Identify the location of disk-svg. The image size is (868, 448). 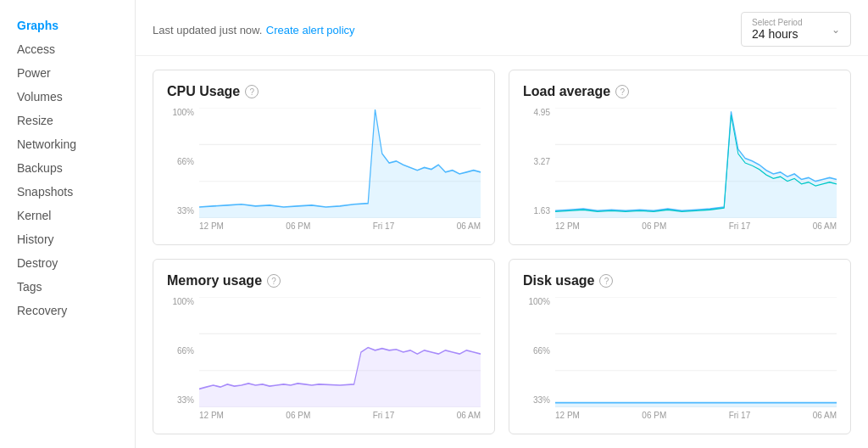
(696, 352).